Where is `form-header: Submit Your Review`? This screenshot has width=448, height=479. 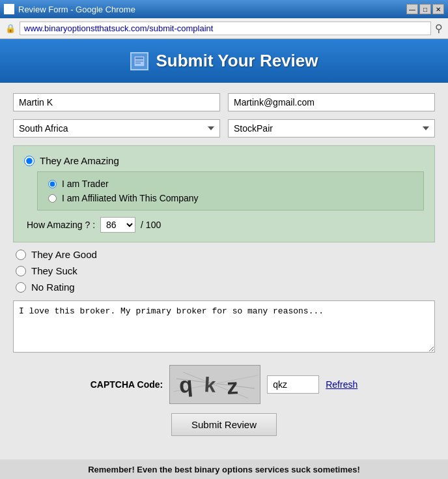 form-header: Submit Your Review is located at coordinates (224, 61).